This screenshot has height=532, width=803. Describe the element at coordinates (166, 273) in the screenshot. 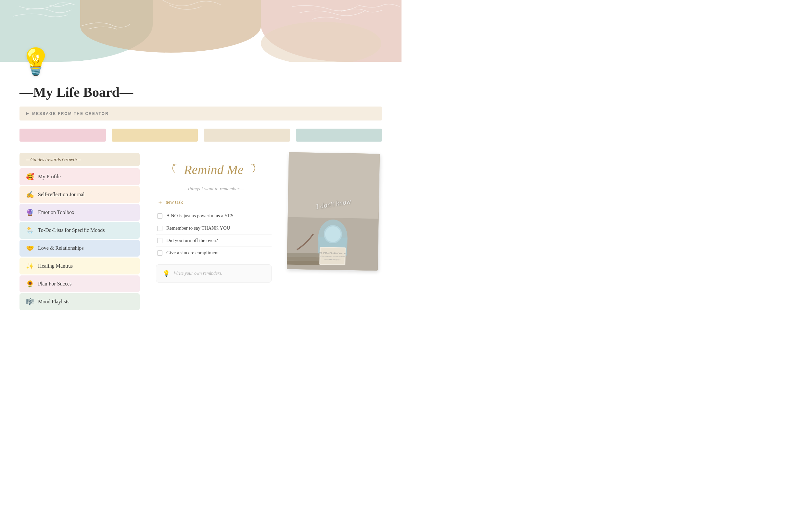

I see `reminder-footer-icon: 💡` at that location.